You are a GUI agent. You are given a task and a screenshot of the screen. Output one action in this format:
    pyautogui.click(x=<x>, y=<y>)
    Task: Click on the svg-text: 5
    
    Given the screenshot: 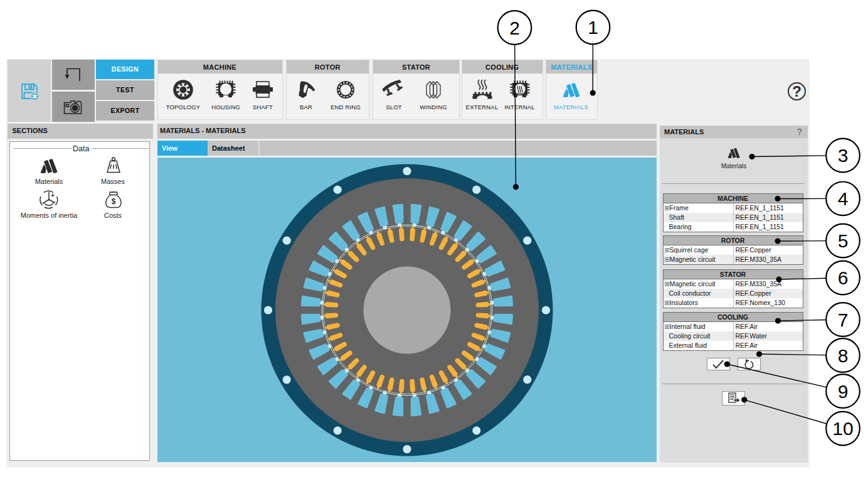 What is the action you would take?
    pyautogui.click(x=843, y=241)
    